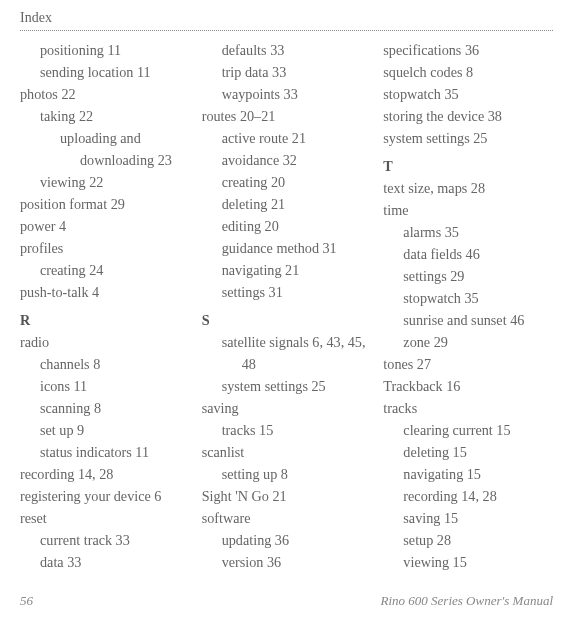 This screenshot has width=573, height=619. I want to click on index-entry: trip data 33, so click(297, 72).